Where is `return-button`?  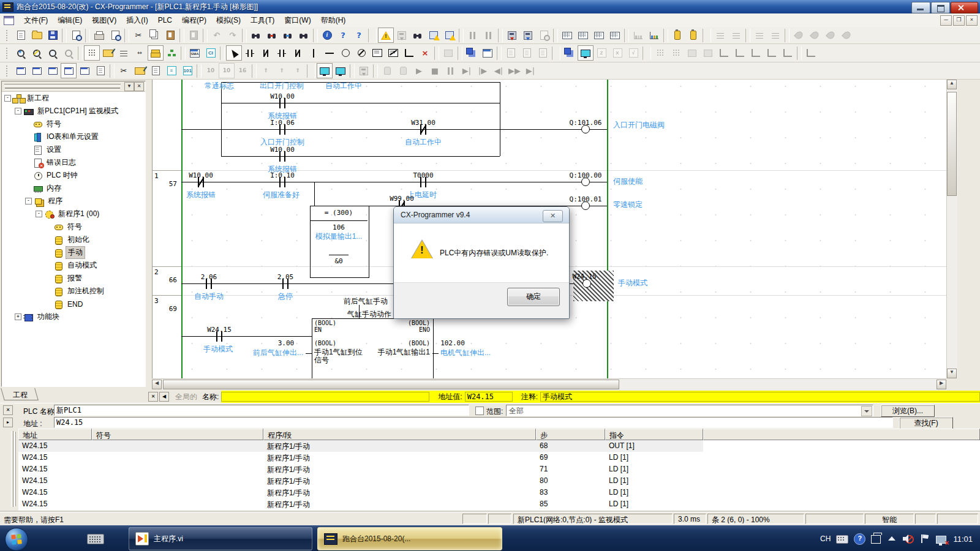
return-button is located at coordinates (811, 53).